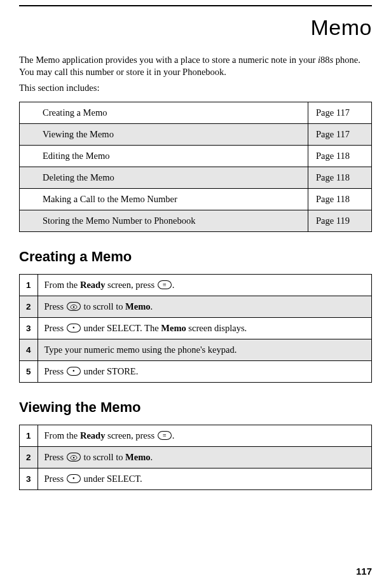 The width and height of the screenshot is (391, 588). Describe the element at coordinates (164, 156) in the screenshot. I see `toc-label: Editing the Memo` at that location.